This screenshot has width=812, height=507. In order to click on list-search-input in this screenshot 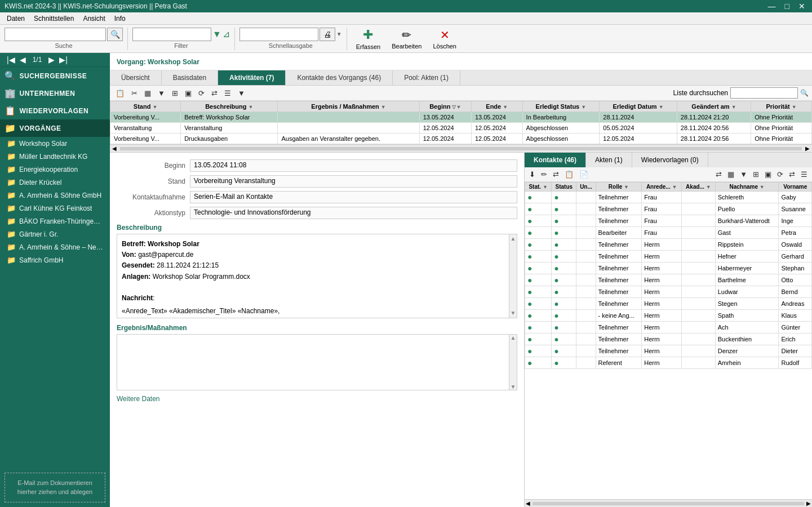, I will do `click(764, 93)`.